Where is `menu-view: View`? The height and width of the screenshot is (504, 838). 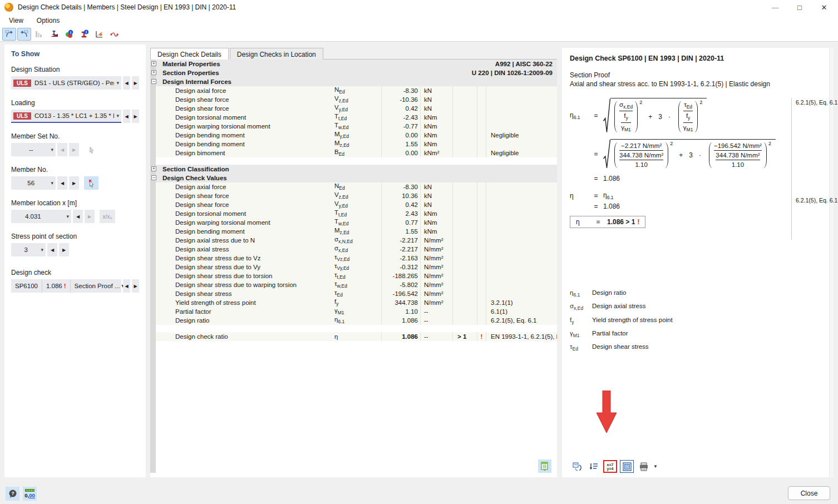
menu-view: View is located at coordinates (16, 21).